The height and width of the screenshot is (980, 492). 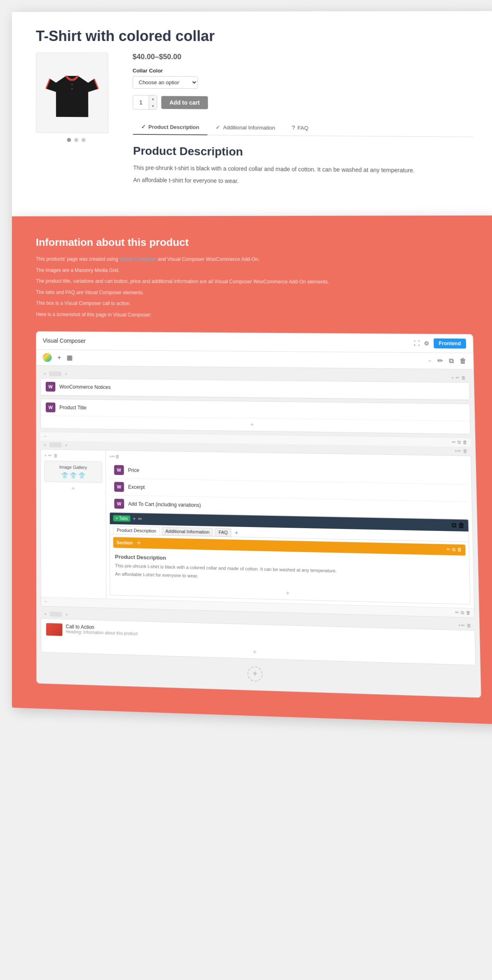 What do you see at coordinates (463, 361) in the screenshot?
I see `delete-icon: 🗑` at bounding box center [463, 361].